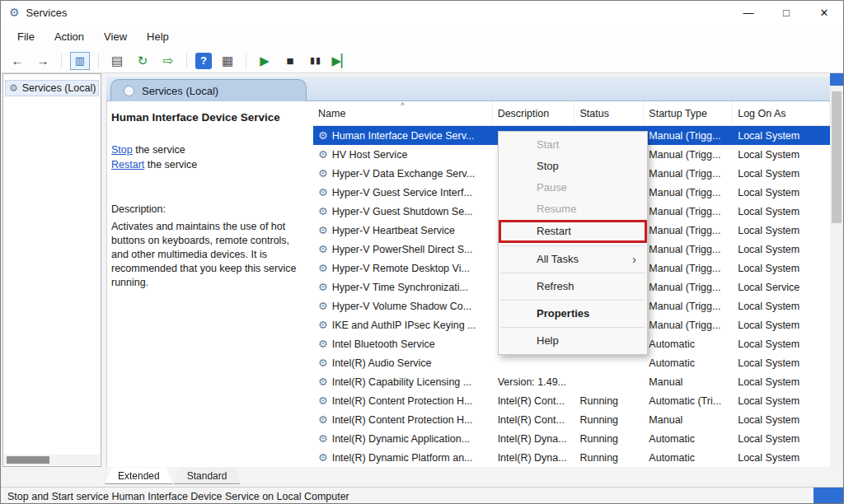 The width and height of the screenshot is (844, 504). What do you see at coordinates (688, 438) in the screenshot?
I see `service-startup-cell: Automatic` at bounding box center [688, 438].